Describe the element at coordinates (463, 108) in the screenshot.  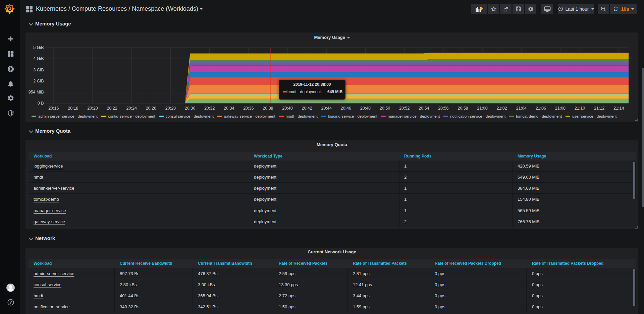
I see `svg-text: 20:58` at that location.